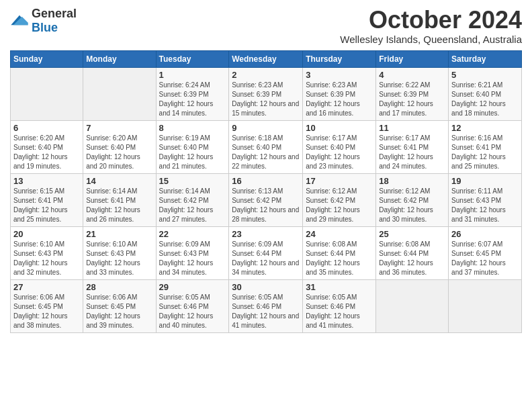 The image size is (532, 411). Describe the element at coordinates (266, 200) in the screenshot. I see `week-row-3: 13Sunrise: 6:15 AM Sunset: 6:41 PM Dayli…` at that location.